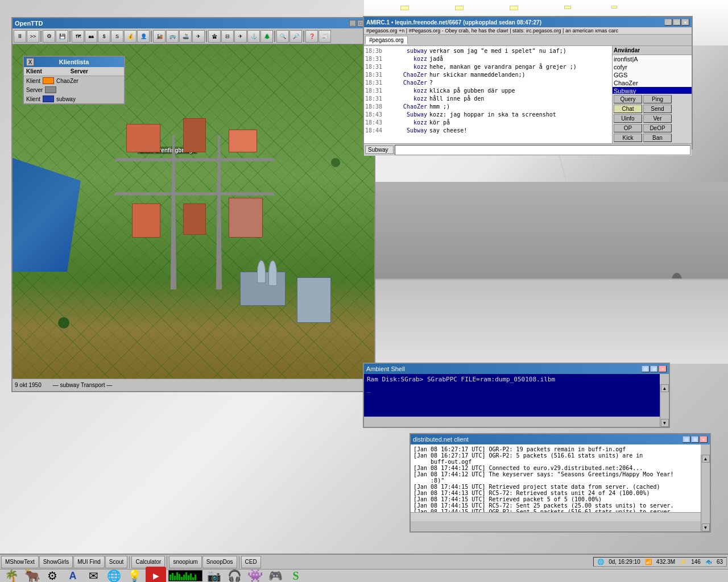 Image resolution: width=728 pixels, height=582 pixels. Describe the element at coordinates (172, 36) in the screenshot. I see `toolbar-road-btn: 🚌` at that location.